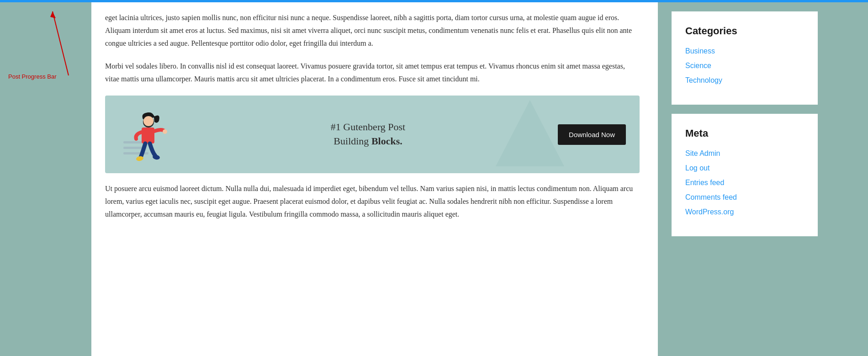 This screenshot has height=356, width=868. What do you see at coordinates (530, 134) in the screenshot?
I see `banner-bg-triangle-icon` at bounding box center [530, 134].